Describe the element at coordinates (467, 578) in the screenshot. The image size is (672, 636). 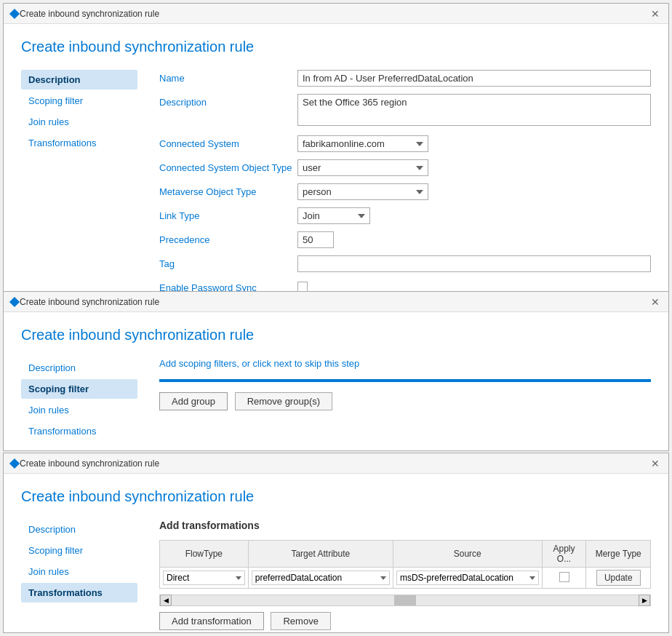
I see `td-source: msDS-preferredDataLocation` at that location.